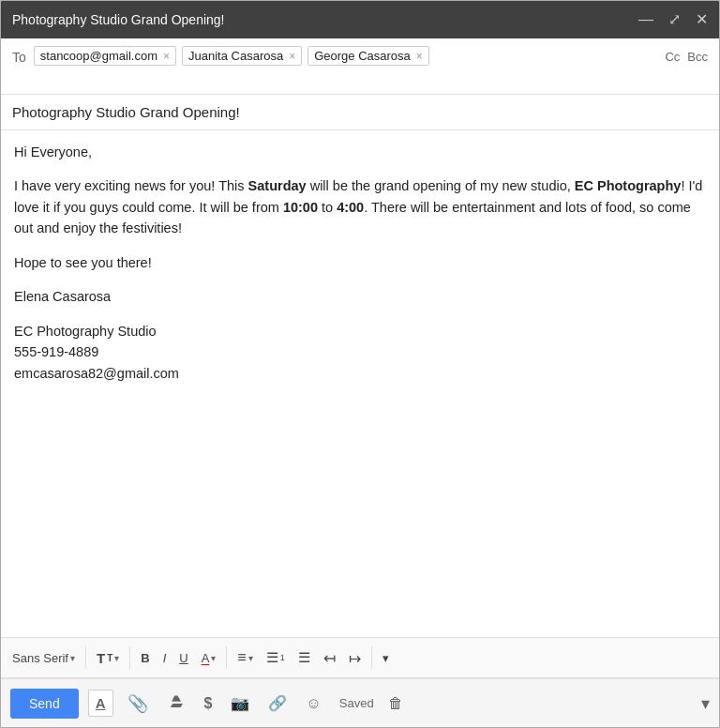 The width and height of the screenshot is (720, 728). Describe the element at coordinates (184, 659) in the screenshot. I see `underline-button: U` at that location.